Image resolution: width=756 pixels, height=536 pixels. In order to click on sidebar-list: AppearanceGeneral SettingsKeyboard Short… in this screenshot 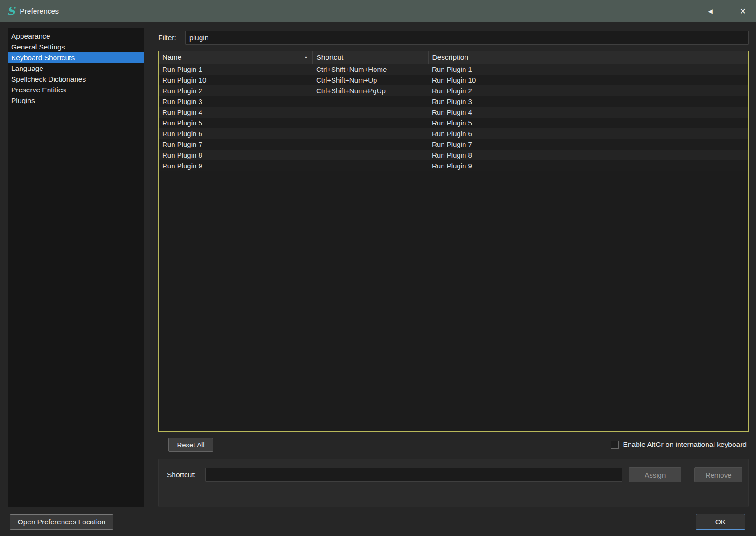, I will do `click(76, 68)`.